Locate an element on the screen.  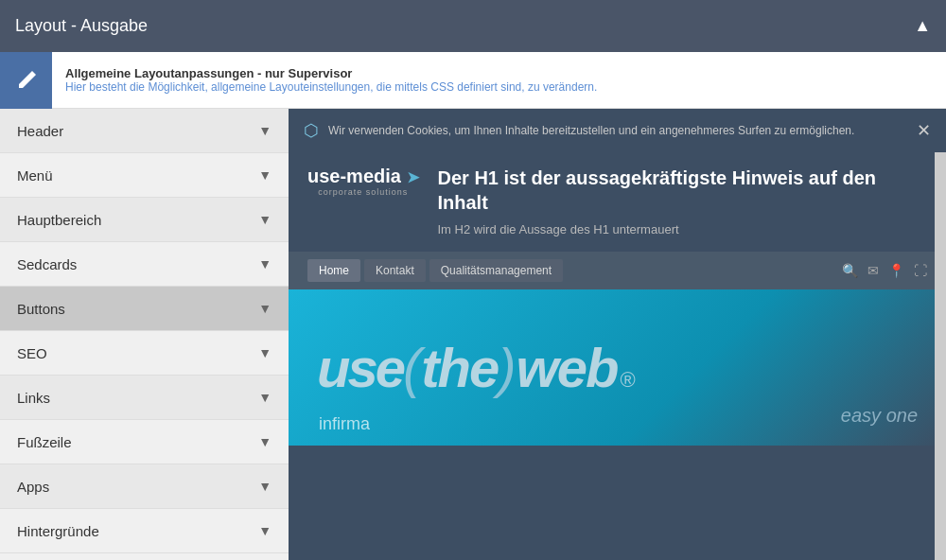
notification-bar: Allgemeine Layoutanpassungen - nur Super… is located at coordinates (473, 80).